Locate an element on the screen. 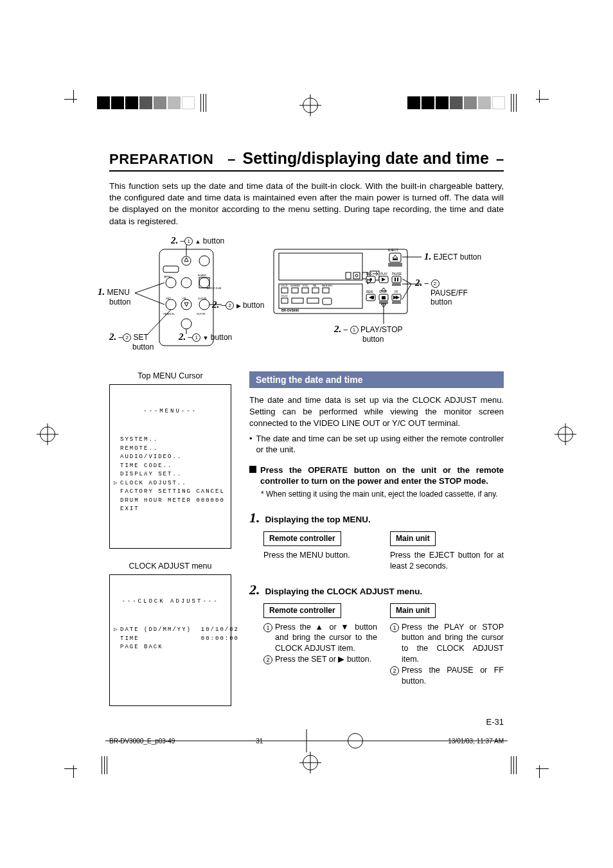 This screenshot has height=868, width=613. callout-eject: 1. EJECT button is located at coordinates (452, 257).